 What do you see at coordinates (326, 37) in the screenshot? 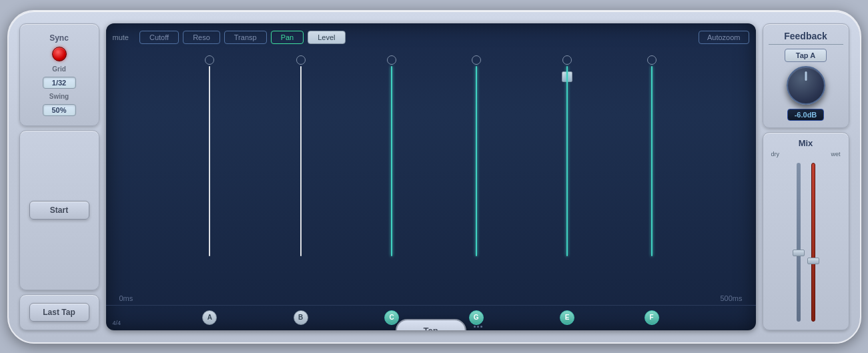
I see `tab-level: Level` at bounding box center [326, 37].